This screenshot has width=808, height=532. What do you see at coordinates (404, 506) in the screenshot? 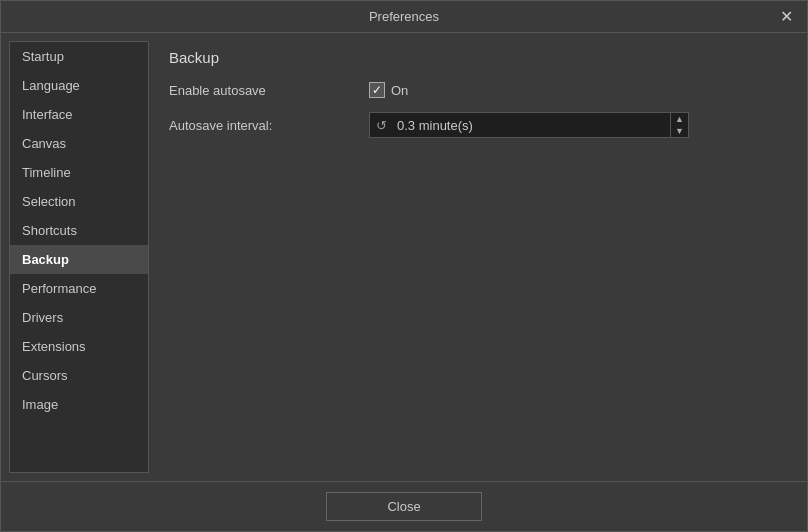
I see `close-button: Close` at bounding box center [404, 506].